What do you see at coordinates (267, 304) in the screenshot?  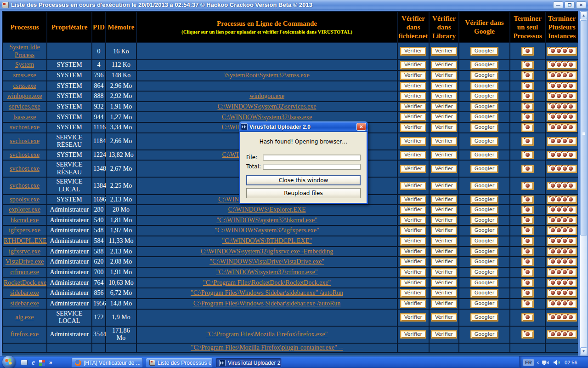 I see `commandline-link: C:\Program Files\Windows Sidebar\sidebar…` at bounding box center [267, 304].